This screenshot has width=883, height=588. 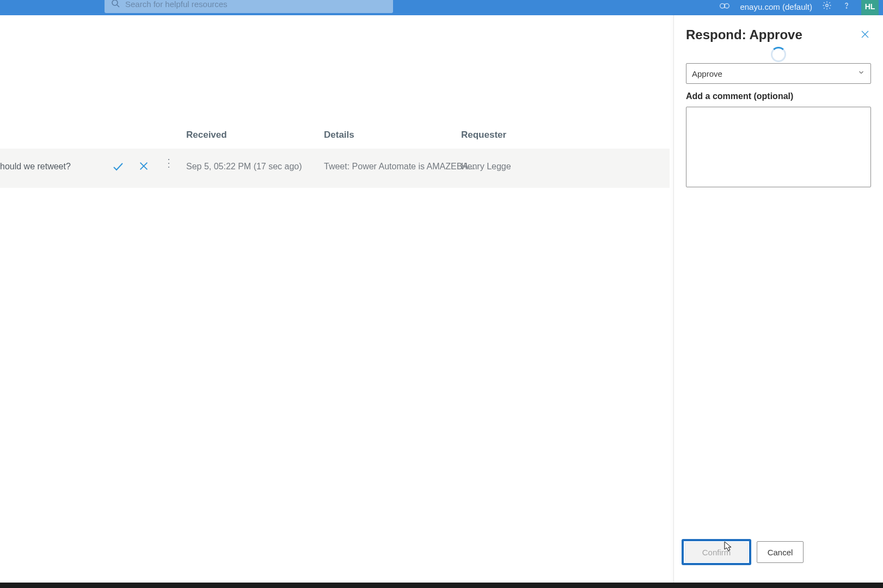 I want to click on gear-icon, so click(x=827, y=7).